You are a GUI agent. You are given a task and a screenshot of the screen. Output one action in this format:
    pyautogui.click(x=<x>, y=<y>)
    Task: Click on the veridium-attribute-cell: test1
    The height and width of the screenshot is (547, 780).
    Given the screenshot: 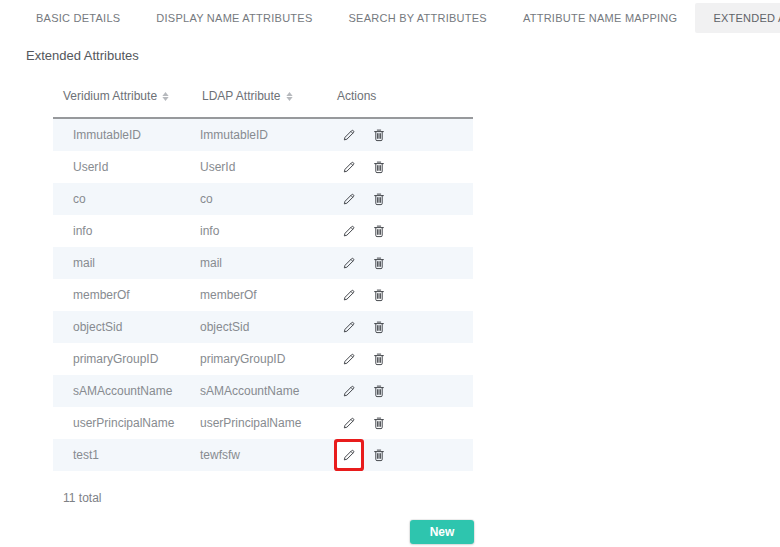 What is the action you would take?
    pyautogui.click(x=136, y=455)
    